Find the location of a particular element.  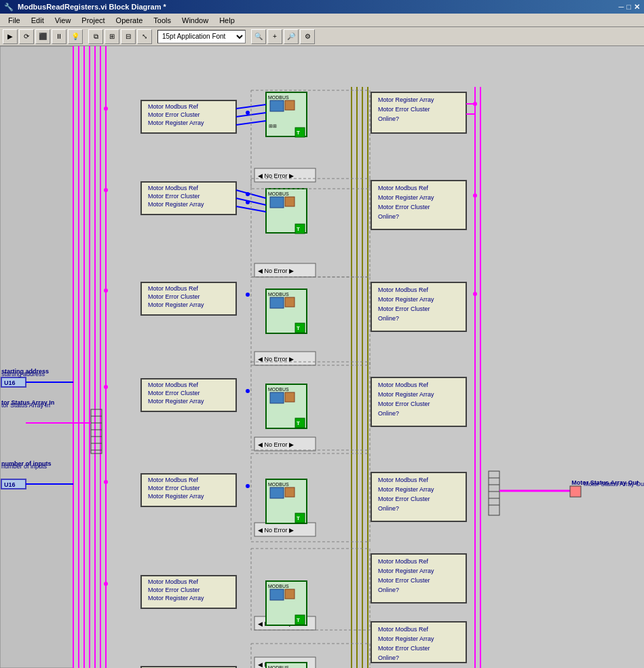

menu-operate: Operate is located at coordinates (130, 20).